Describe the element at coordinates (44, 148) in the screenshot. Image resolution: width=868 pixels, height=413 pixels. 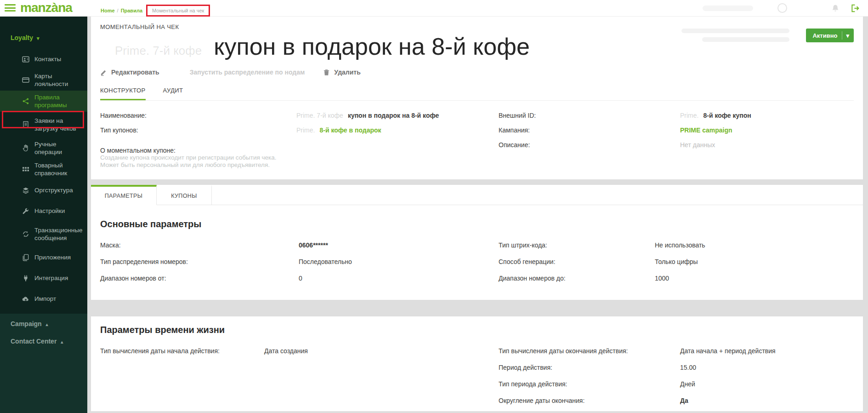
I see `sidebar-item-manual-operations: Ручные операции` at that location.